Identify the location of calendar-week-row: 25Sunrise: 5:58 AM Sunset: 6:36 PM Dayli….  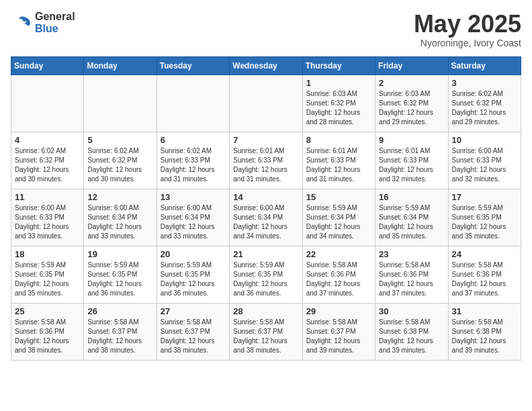
(266, 332).